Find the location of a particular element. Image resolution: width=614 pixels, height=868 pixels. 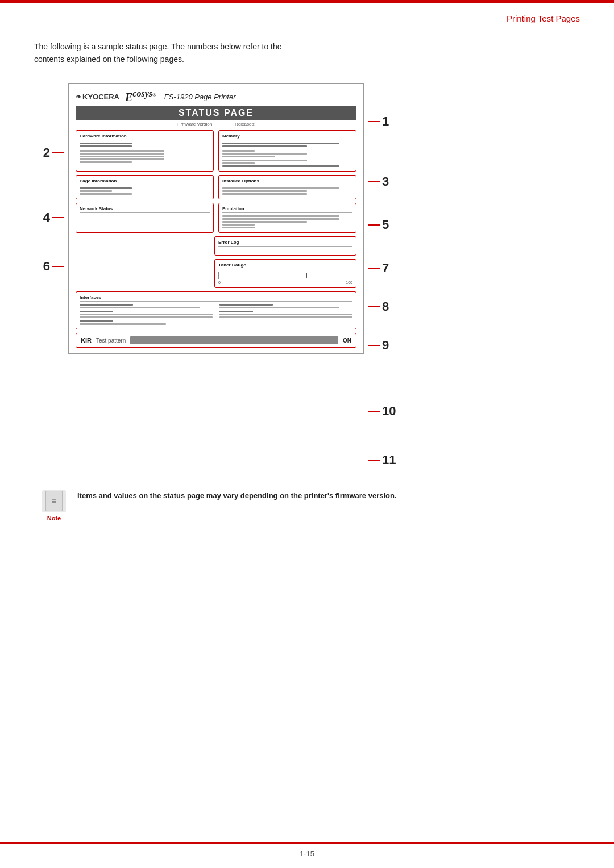

emulation-section: Emulation is located at coordinates (288, 218).